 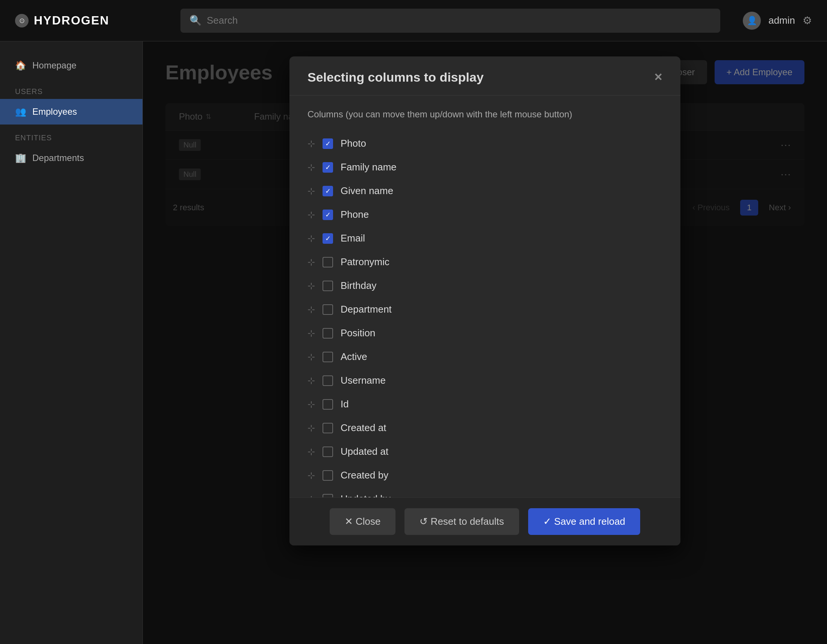 What do you see at coordinates (485, 452) in the screenshot?
I see `column-item: ⊹Updated at` at bounding box center [485, 452].